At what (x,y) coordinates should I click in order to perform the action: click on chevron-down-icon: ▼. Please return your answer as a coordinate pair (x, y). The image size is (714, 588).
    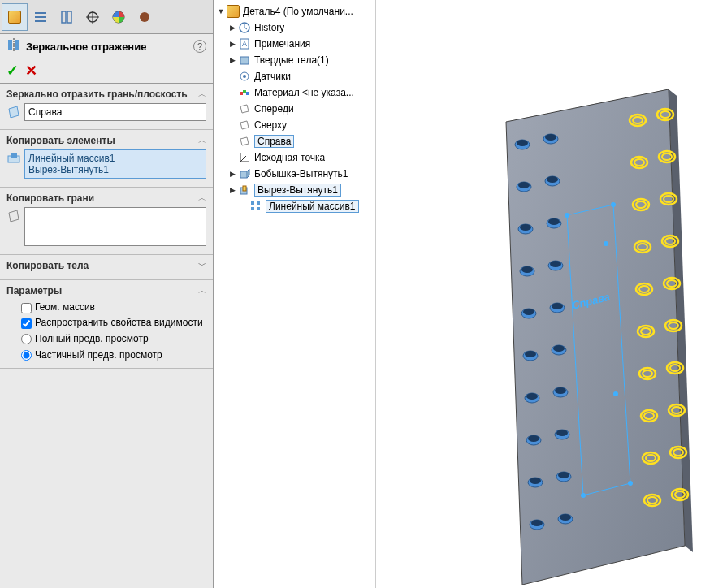
    Looking at the image, I should click on (221, 11).